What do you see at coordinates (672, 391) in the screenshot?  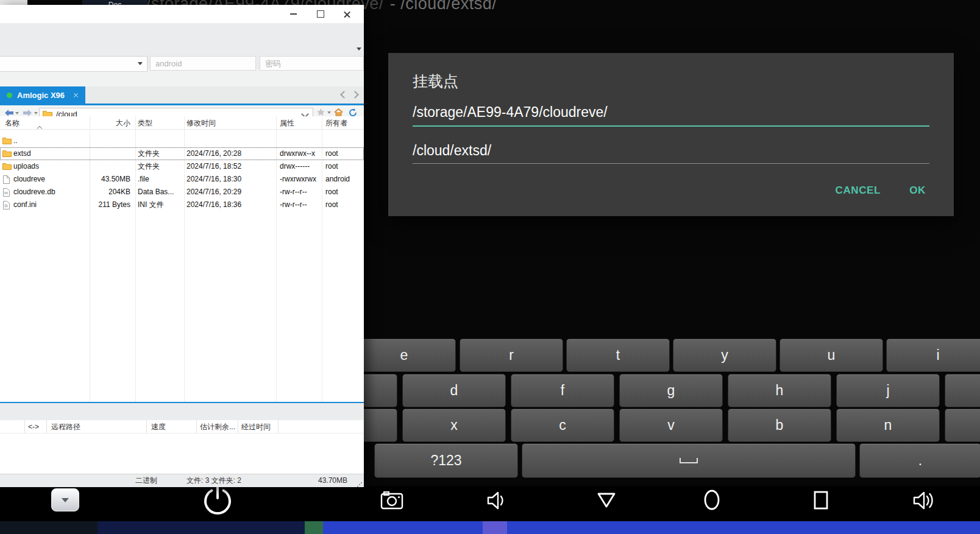 I see `key-label: g` at bounding box center [672, 391].